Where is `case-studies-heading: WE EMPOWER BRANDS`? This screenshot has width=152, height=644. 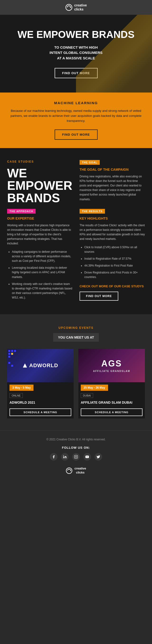
case-studies-heading: WE EMPOWER BRANDS is located at coordinates (40, 186).